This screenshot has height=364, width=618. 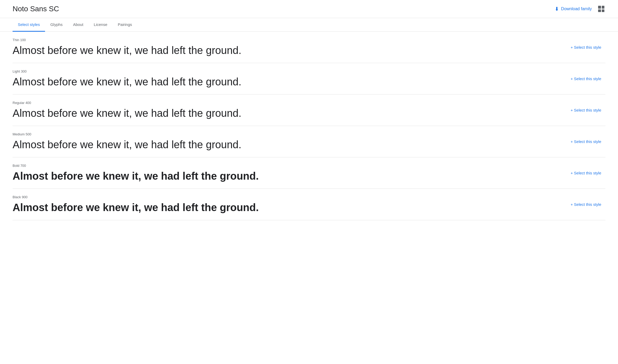 What do you see at coordinates (588, 141) in the screenshot?
I see `select-style-label-medium: Select this style` at bounding box center [588, 141].